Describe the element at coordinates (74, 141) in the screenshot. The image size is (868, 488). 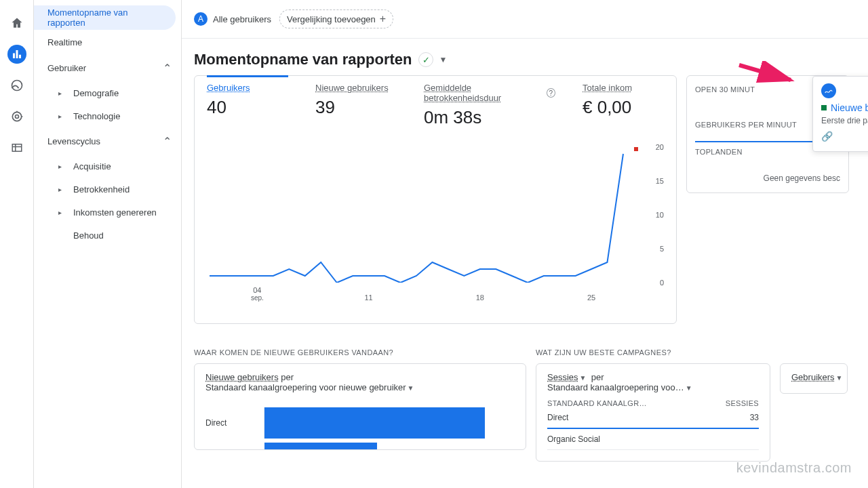
I see `nav-group-label: Levenscyclus` at that location.